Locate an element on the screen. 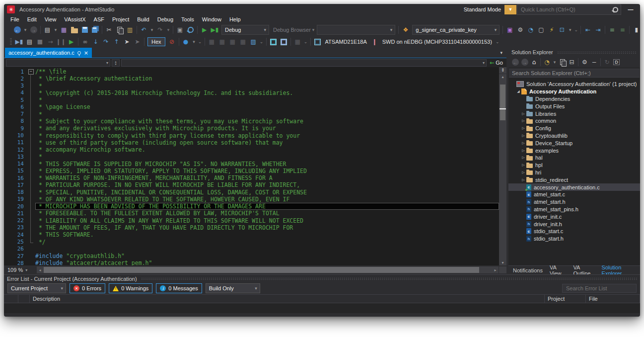  navigate-forward-button: → is located at coordinates (34, 30).